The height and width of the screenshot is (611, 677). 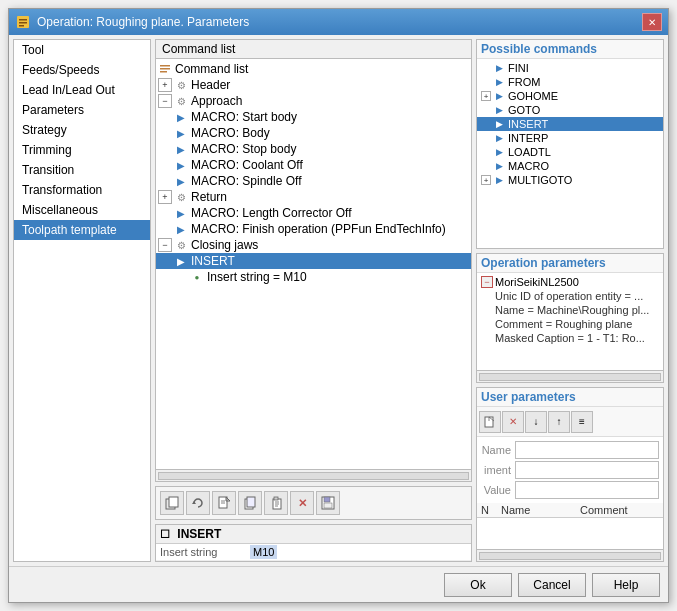 I want to click on poss-item-insert: ▶ INSERT, so click(x=570, y=124).